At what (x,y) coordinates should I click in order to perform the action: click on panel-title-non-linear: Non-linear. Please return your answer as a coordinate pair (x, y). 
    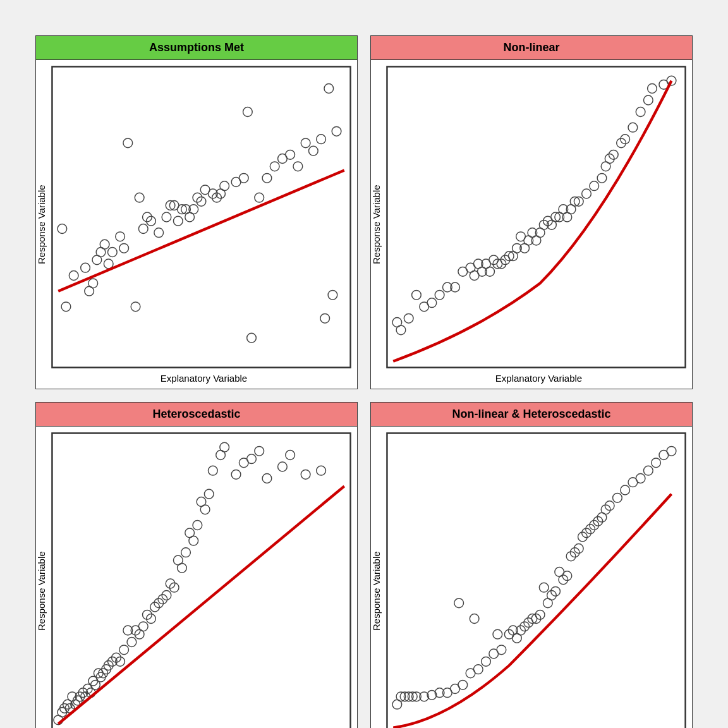
    Looking at the image, I should click on (531, 48).